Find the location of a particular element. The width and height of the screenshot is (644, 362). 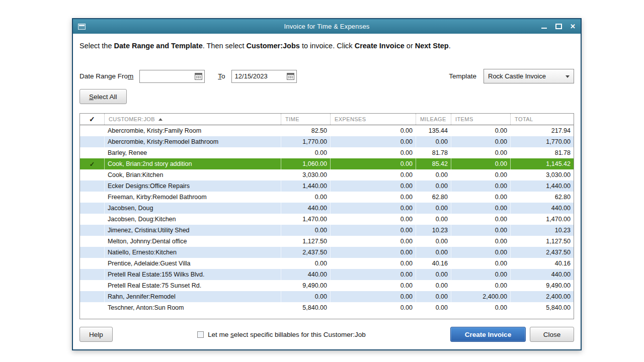

row-total: 3,030.00 is located at coordinates (542, 175).